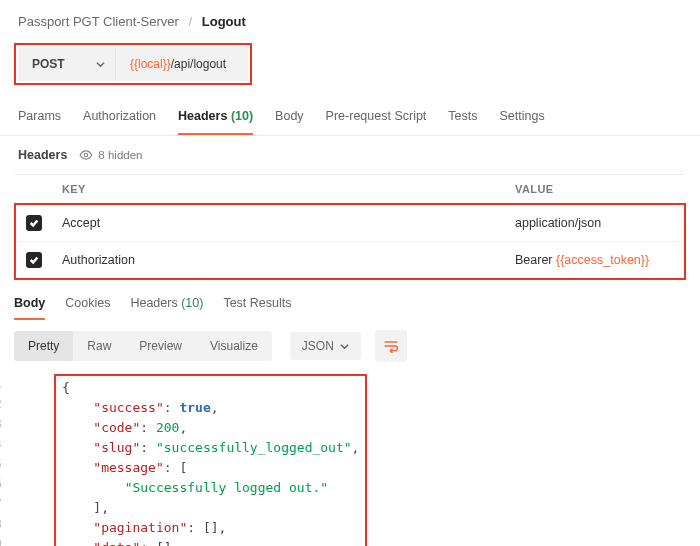 Image resolution: width=700 pixels, height=546 pixels. I want to click on url-bar: POST {{local}}/api/logout, so click(133, 64).